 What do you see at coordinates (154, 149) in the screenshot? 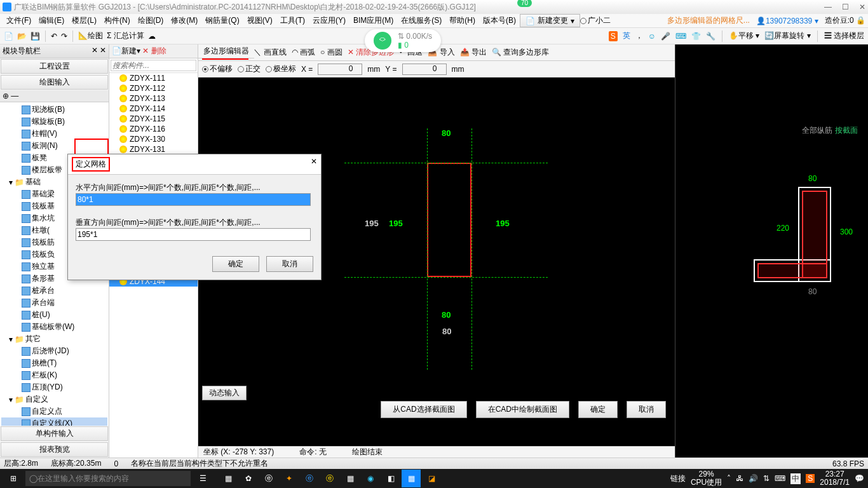
I see `list-item: ZDYX-131` at bounding box center [154, 149].